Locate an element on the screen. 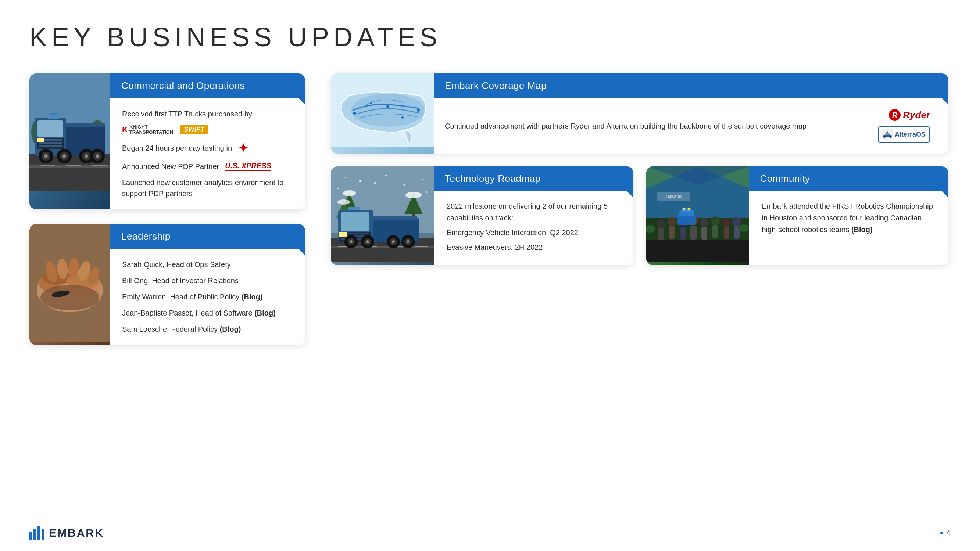  coverage-text: Continued advancement with partners Ryde… is located at coordinates (657, 126).